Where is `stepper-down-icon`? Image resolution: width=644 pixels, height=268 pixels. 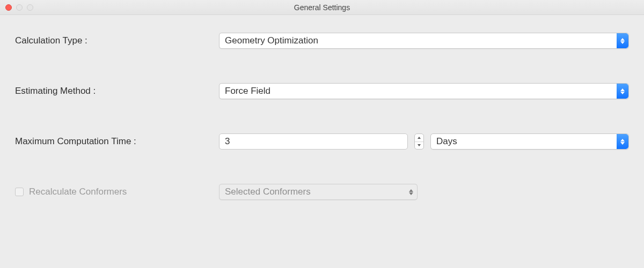
stepper-down-icon is located at coordinates (419, 146).